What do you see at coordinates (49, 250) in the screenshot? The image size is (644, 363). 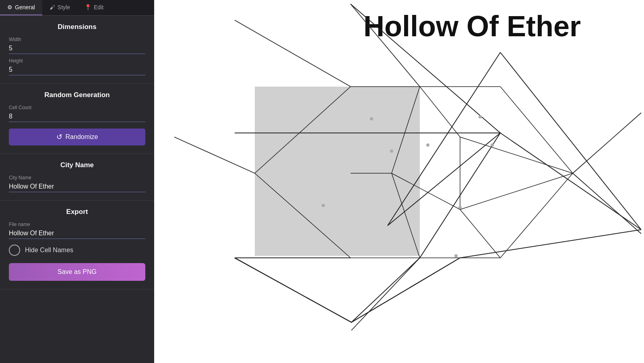 I see `hide-cell-names-label: Hide Cell Names` at bounding box center [49, 250].